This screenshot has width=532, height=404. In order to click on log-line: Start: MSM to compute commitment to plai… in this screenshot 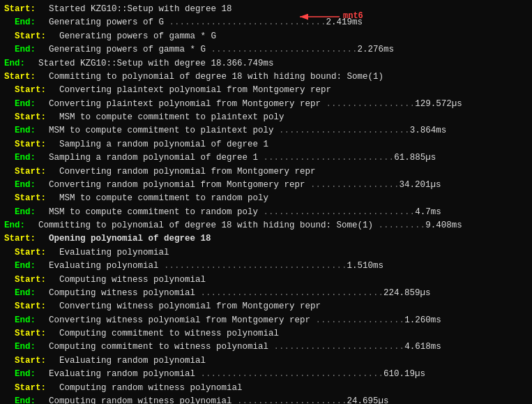, I will do `click(266, 117)`.